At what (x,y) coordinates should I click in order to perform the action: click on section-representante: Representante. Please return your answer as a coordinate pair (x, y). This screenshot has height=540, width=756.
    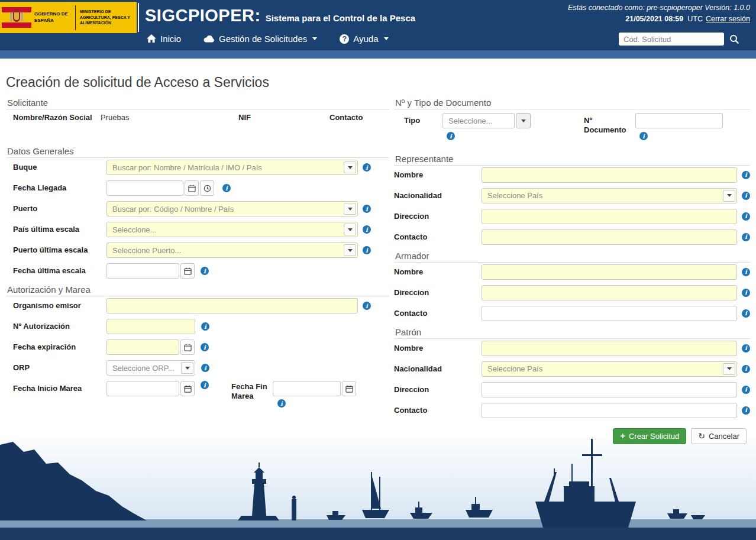
    Looking at the image, I should click on (572, 160).